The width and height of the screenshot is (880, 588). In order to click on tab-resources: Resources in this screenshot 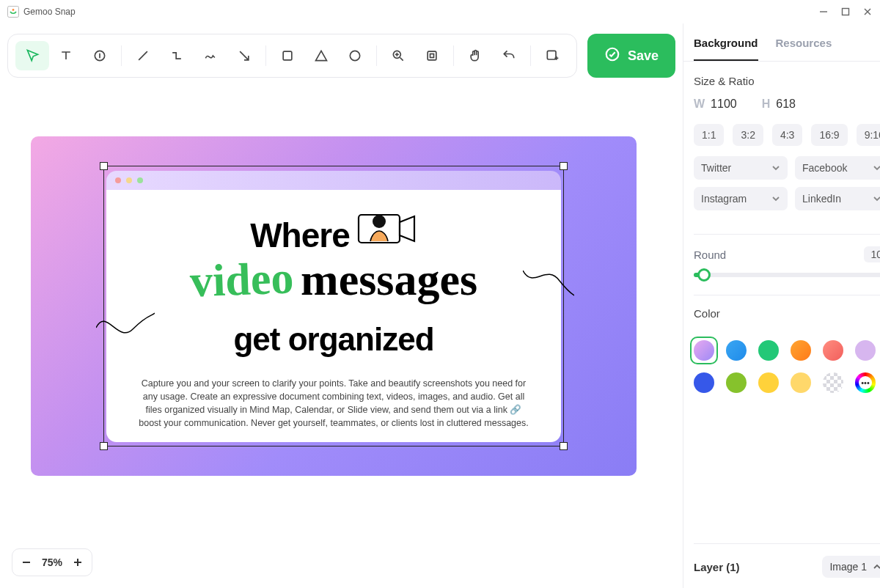, I will do `click(804, 48)`.